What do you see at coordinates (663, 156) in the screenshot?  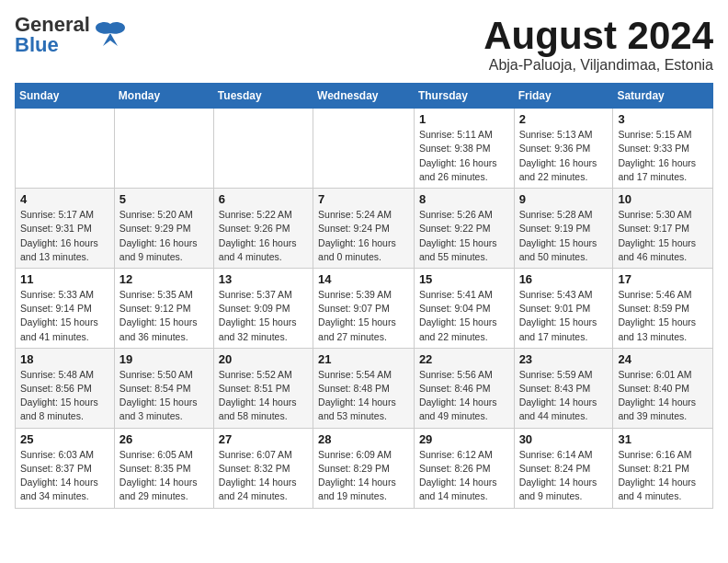 I see `day-info: Sunrise: 5:15 AM Sunset: 9:33 PM Dayligh…` at bounding box center [663, 156].